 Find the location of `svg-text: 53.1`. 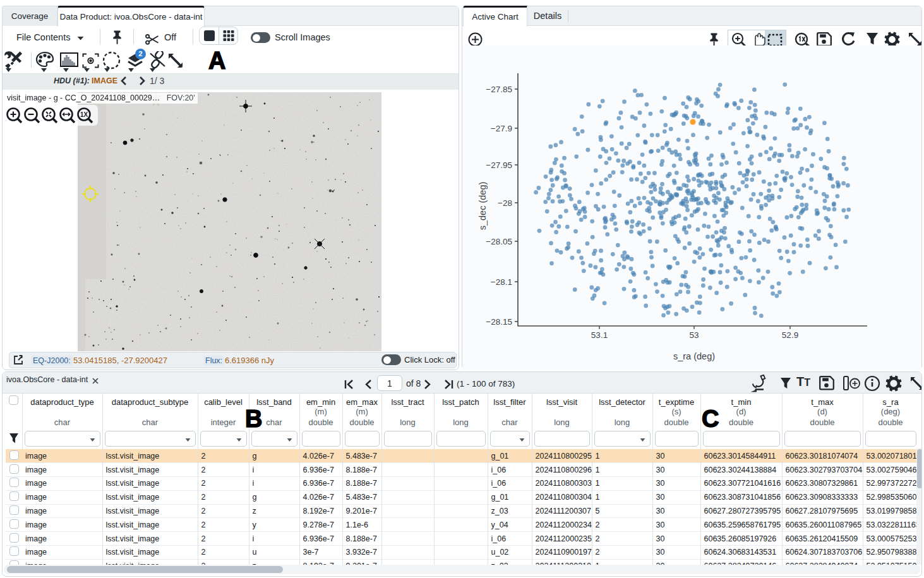

svg-text: 53.1 is located at coordinates (599, 335).